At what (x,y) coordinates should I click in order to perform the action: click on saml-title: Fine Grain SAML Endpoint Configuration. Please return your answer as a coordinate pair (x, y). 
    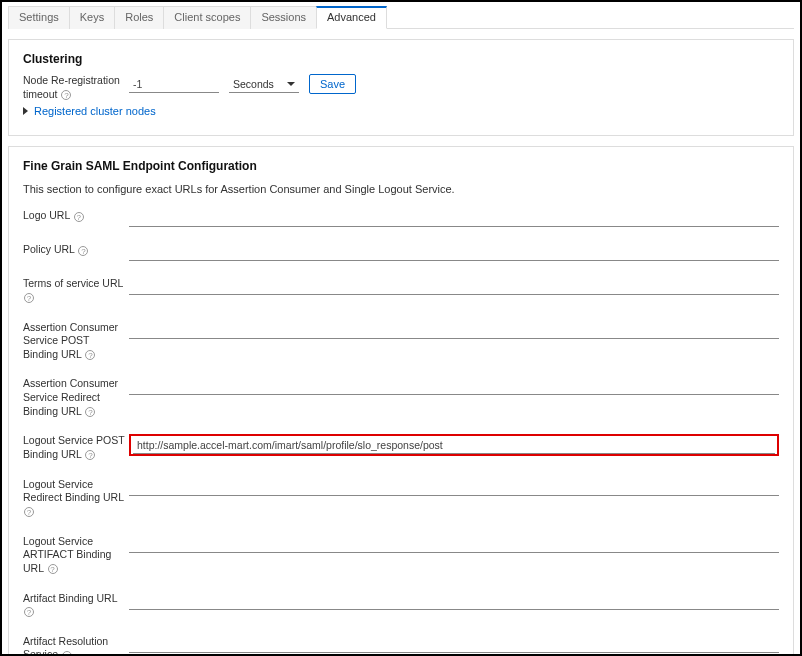
    Looking at the image, I should click on (401, 166).